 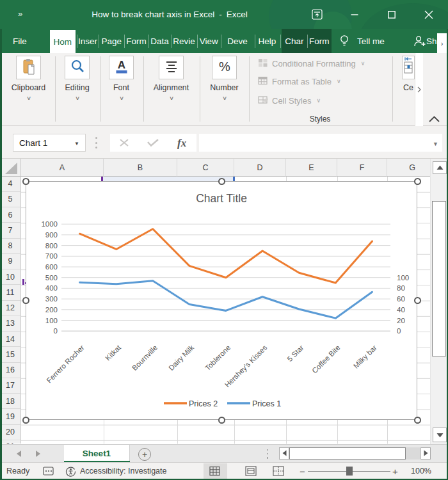 I want to click on formula-input, so click(x=321, y=143).